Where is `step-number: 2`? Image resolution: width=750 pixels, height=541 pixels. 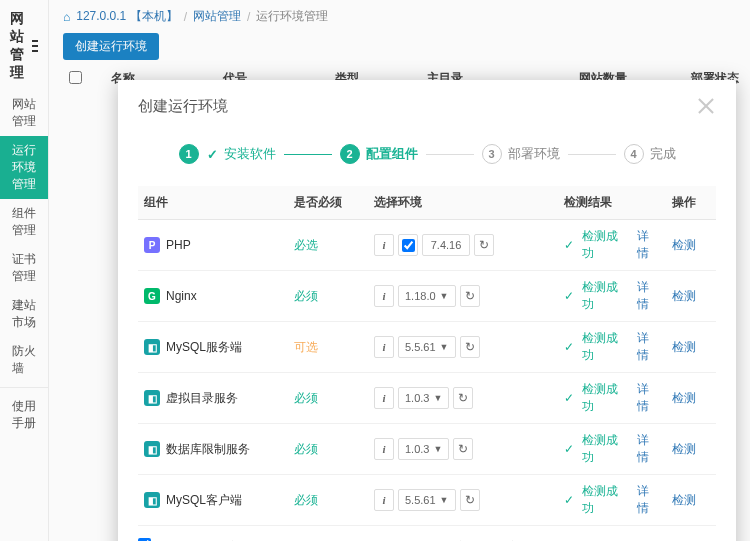
step-number: 2 is located at coordinates (350, 154).